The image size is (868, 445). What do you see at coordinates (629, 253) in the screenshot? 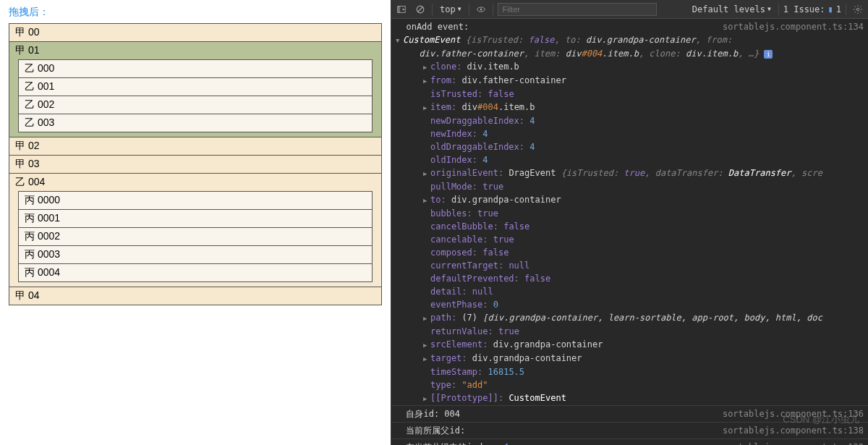
I see `console-row: composed: false` at bounding box center [629, 253].